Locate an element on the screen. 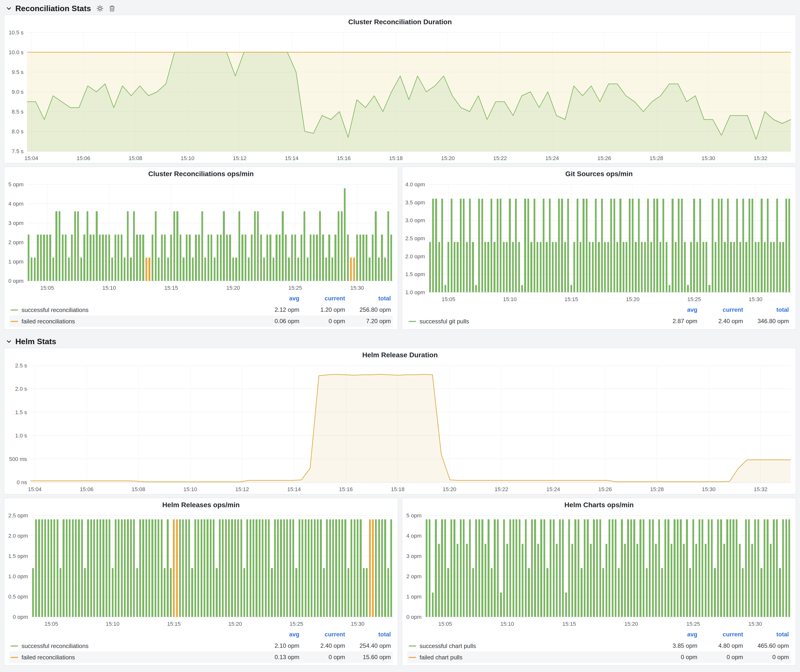 This screenshot has width=800, height=672. panel-title: Cluster Reconciliations ops/min is located at coordinates (201, 174).